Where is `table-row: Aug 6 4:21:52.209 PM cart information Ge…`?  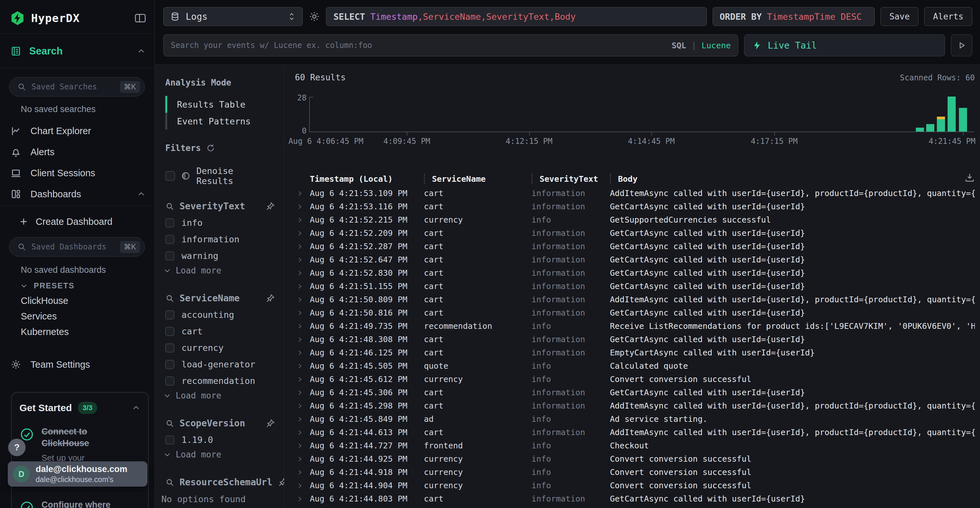 table-row: Aug 6 4:21:52.209 PM cart information Ge… is located at coordinates (635, 233).